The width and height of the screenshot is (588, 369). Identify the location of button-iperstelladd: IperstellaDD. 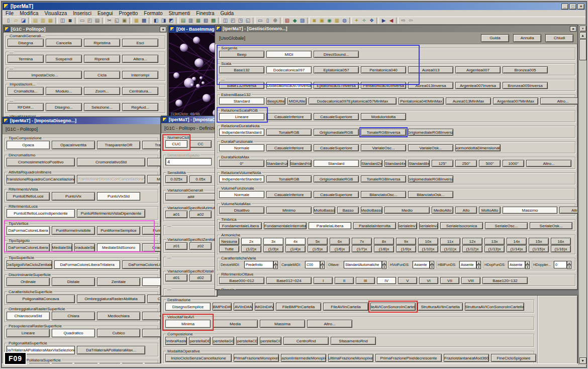
(200, 341).